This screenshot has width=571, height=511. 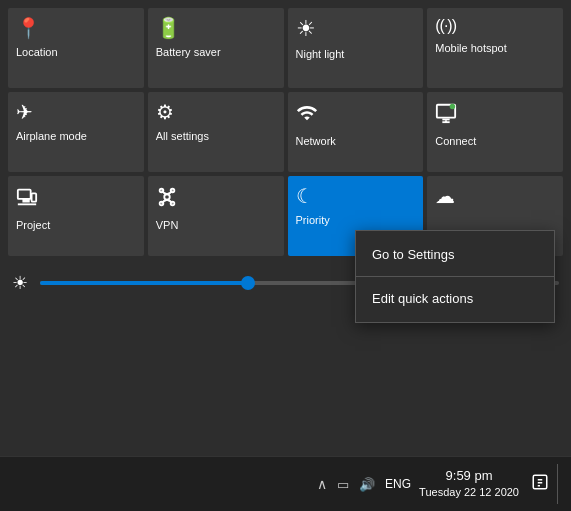 I want to click on vpn-icon, so click(x=167, y=198).